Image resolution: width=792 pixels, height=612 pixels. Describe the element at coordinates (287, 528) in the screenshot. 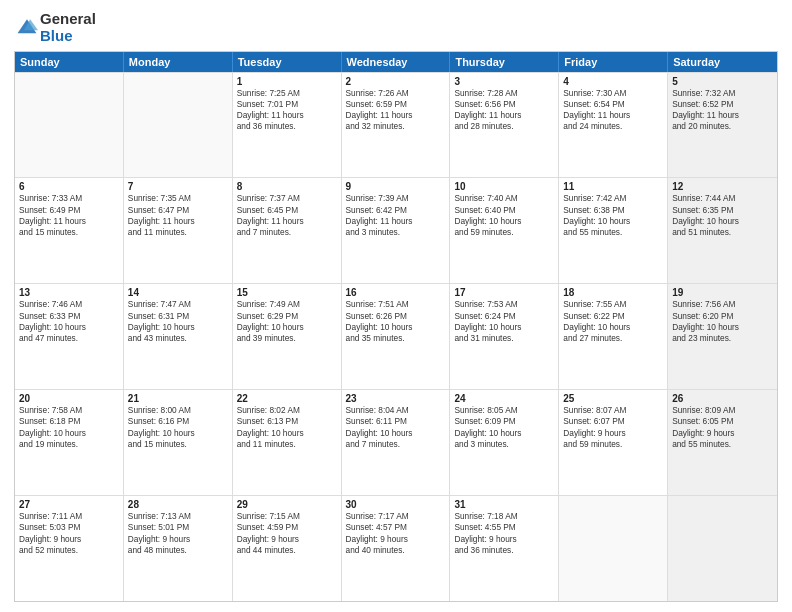

I see `sunset-text: Sunset: 4:59 PM` at that location.